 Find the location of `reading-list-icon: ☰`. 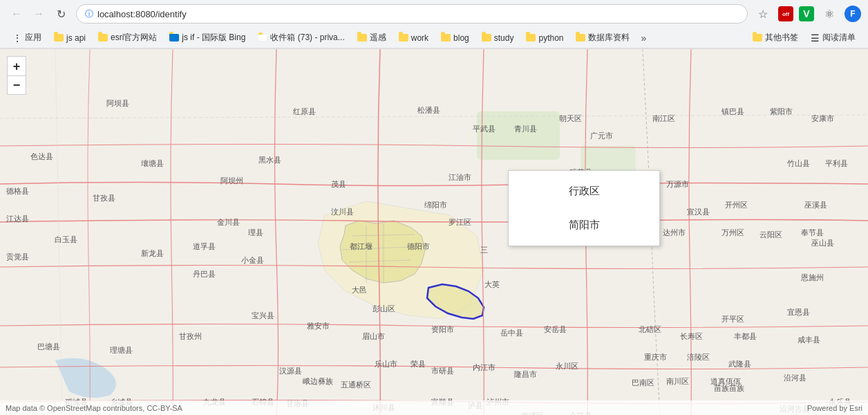

reading-list-icon: ☰ is located at coordinates (815, 38).